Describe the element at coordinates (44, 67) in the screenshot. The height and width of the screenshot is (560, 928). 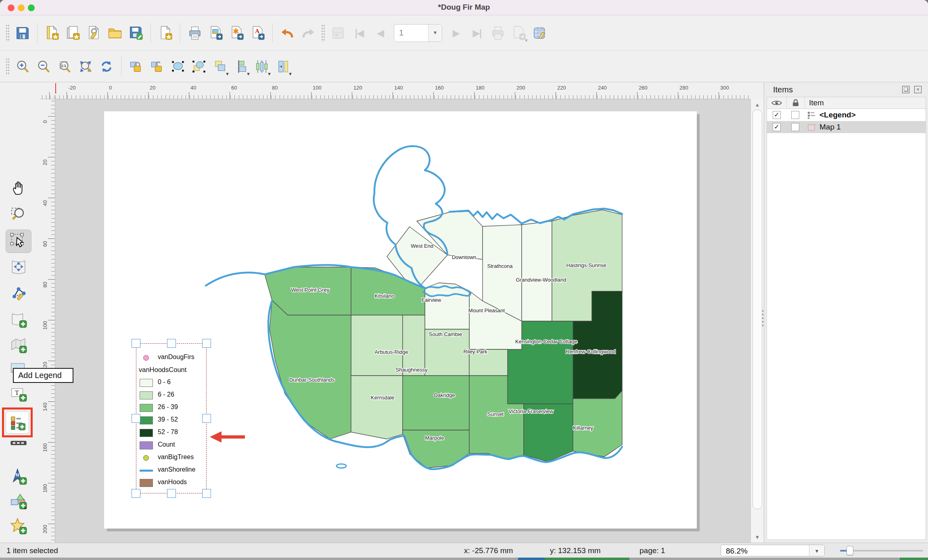
I see `zoom-out-button` at that location.